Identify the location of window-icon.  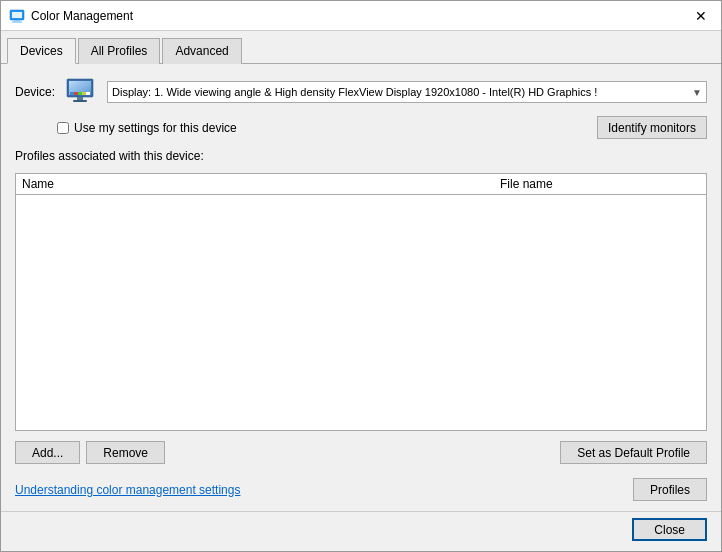
(17, 16).